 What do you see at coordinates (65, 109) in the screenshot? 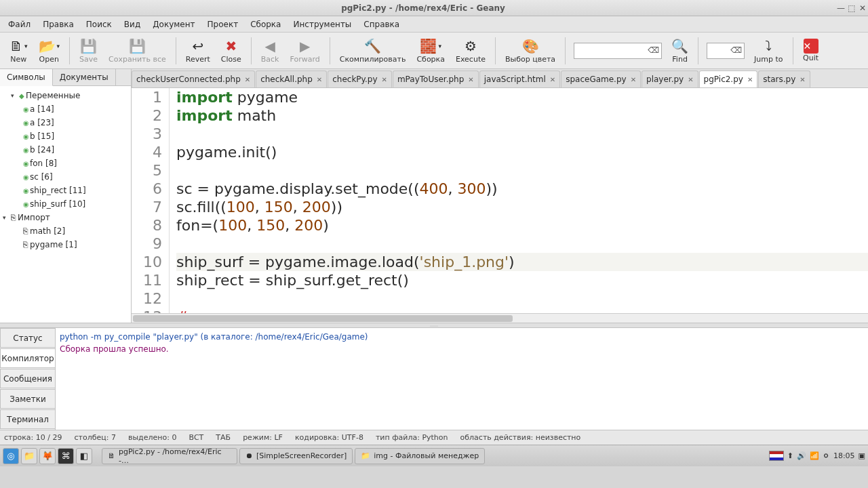
I see `tree-var-item: ◉a [14]` at bounding box center [65, 109].